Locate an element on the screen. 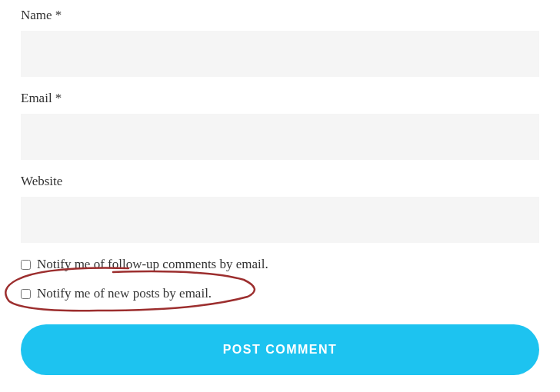 Image resolution: width=560 pixels, height=392 pixels. notify-comments-label: Notify me of follow-up comments by email… is located at coordinates (152, 264).